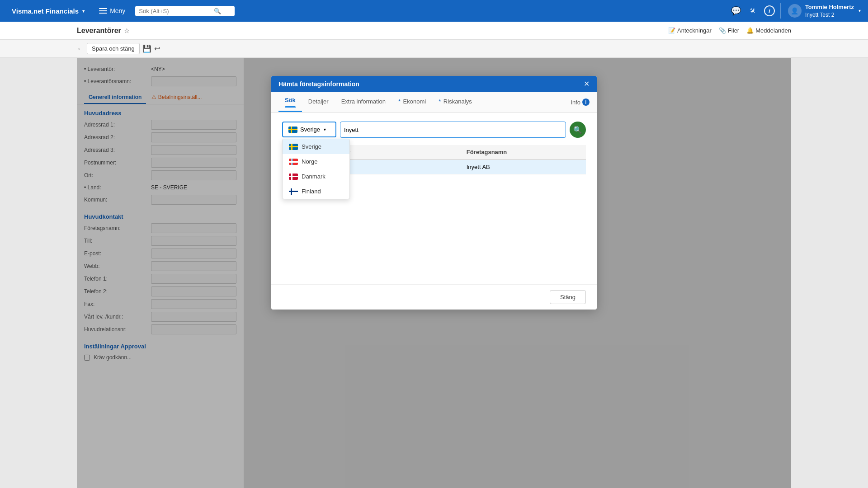 The height and width of the screenshot is (488, 868). What do you see at coordinates (752, 11) in the screenshot?
I see `send-icon: ✈` at bounding box center [752, 11].